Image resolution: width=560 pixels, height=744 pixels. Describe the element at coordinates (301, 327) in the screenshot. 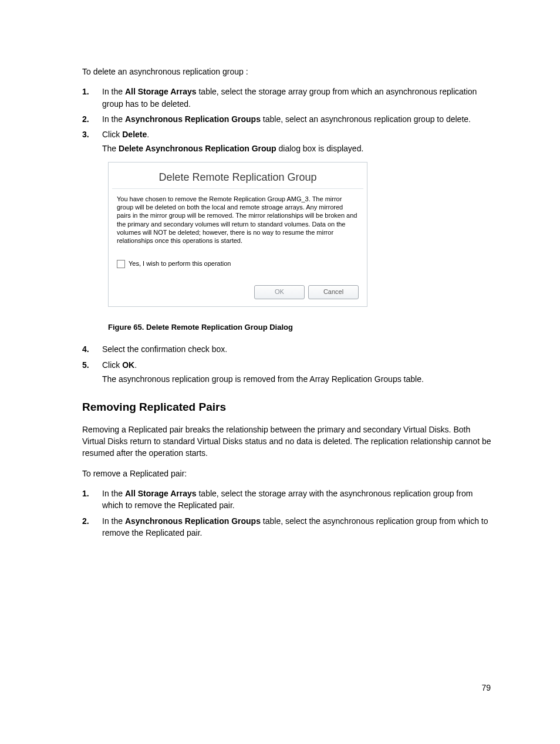

I see `figure-caption: Figure 65. Delete Remote Replication Gro…` at that location.